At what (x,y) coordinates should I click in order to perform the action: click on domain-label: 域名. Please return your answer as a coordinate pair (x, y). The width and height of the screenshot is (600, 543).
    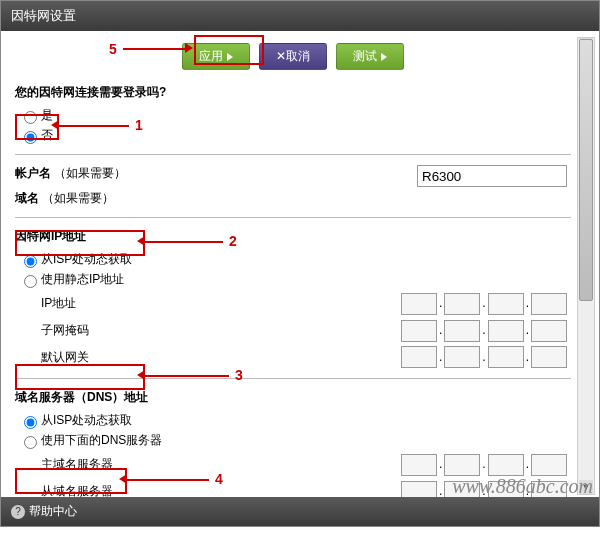
    Looking at the image, I should click on (27, 198).